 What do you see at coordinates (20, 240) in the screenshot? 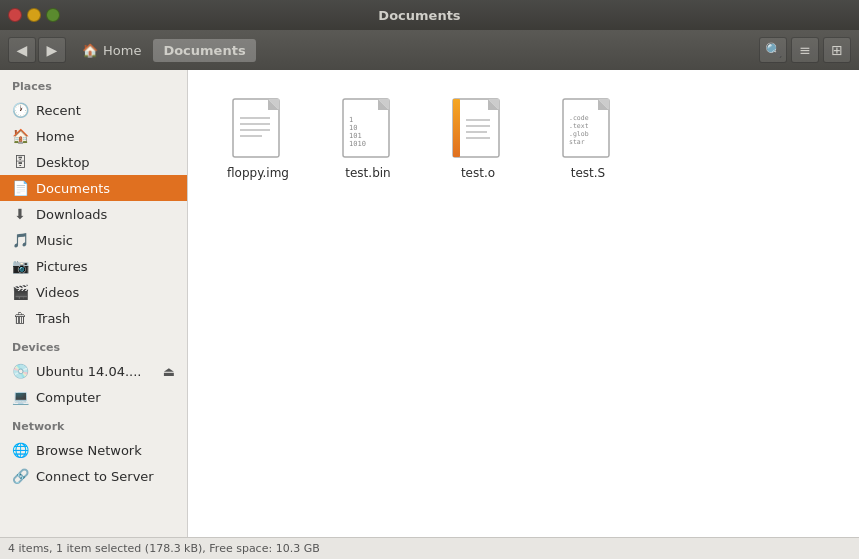
I see `music-icon: 🎵` at bounding box center [20, 240].